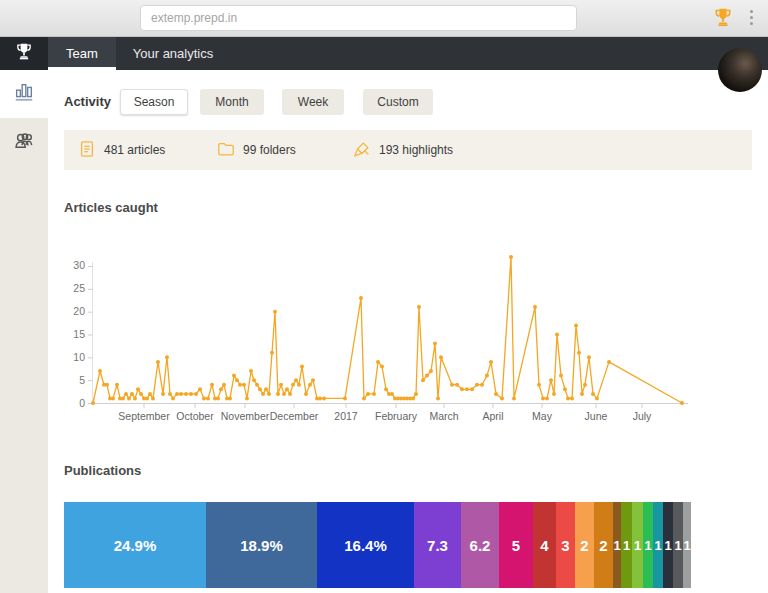  I want to click on svg-text: April, so click(492, 416).